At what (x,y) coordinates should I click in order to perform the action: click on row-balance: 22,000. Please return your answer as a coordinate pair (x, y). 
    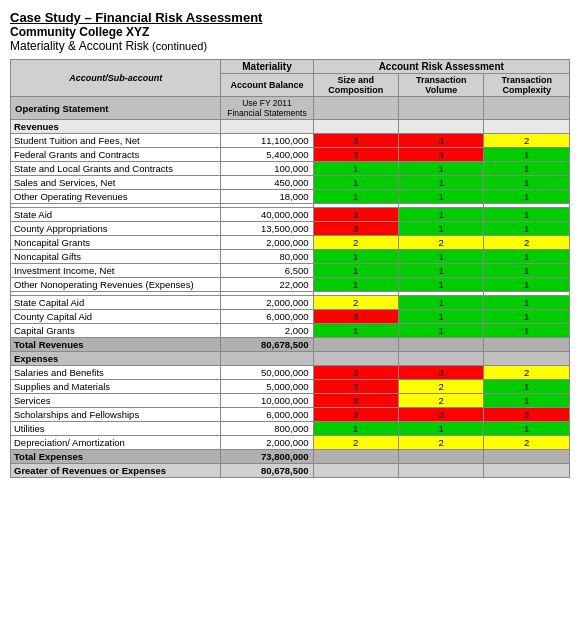
    Looking at the image, I should click on (267, 285).